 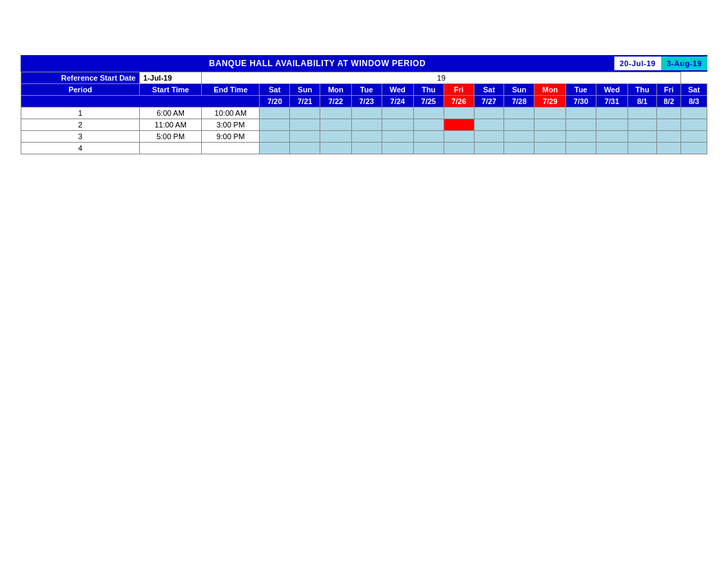 I want to click on table-row-0: 16:00 AM10:00 AM, so click(x=364, y=113).